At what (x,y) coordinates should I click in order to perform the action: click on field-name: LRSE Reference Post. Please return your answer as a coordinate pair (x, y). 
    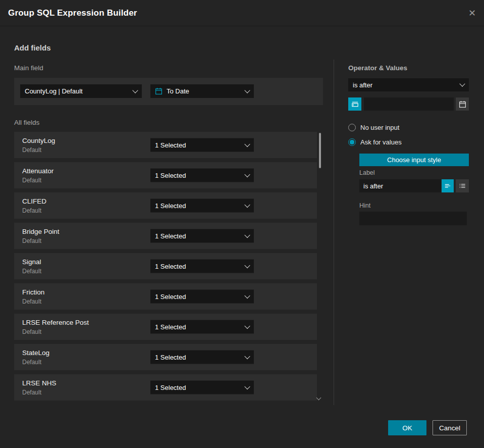
    Looking at the image, I should click on (56, 322).